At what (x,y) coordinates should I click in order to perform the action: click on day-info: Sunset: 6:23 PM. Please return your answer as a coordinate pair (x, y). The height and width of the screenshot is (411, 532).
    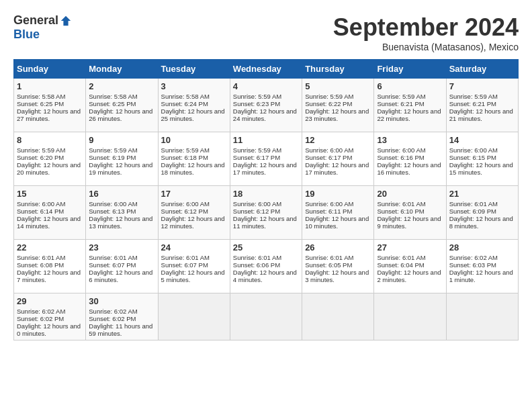
    Looking at the image, I should click on (266, 103).